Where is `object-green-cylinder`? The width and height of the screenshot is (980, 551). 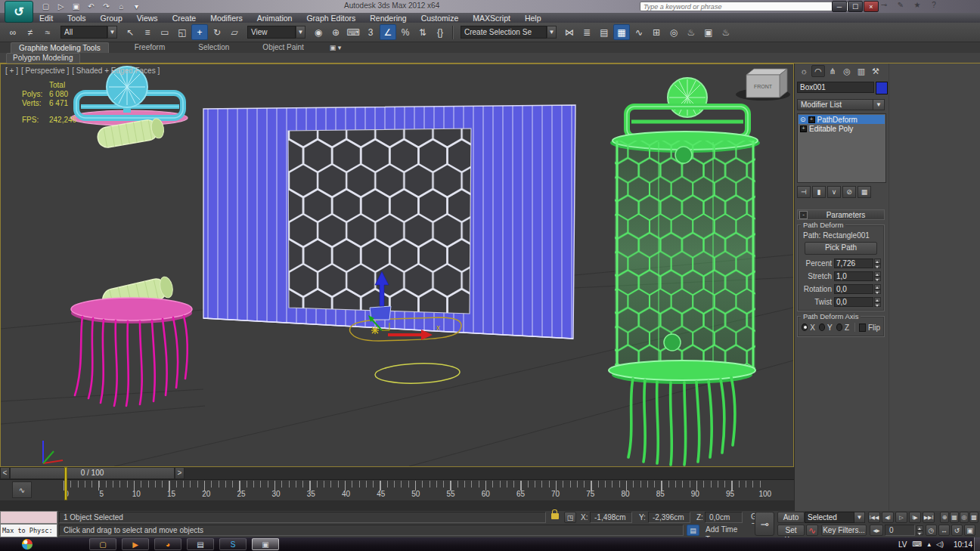
object-green-cylinder is located at coordinates (684, 271).